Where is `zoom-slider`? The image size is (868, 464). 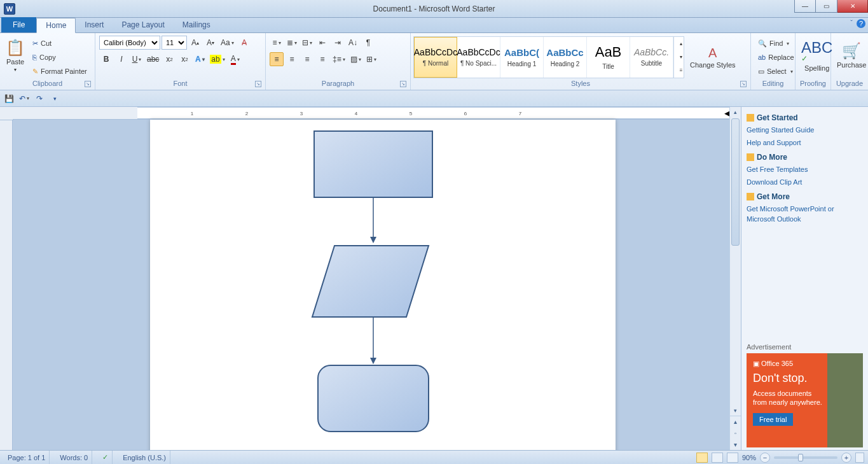 zoom-slider is located at coordinates (806, 458).